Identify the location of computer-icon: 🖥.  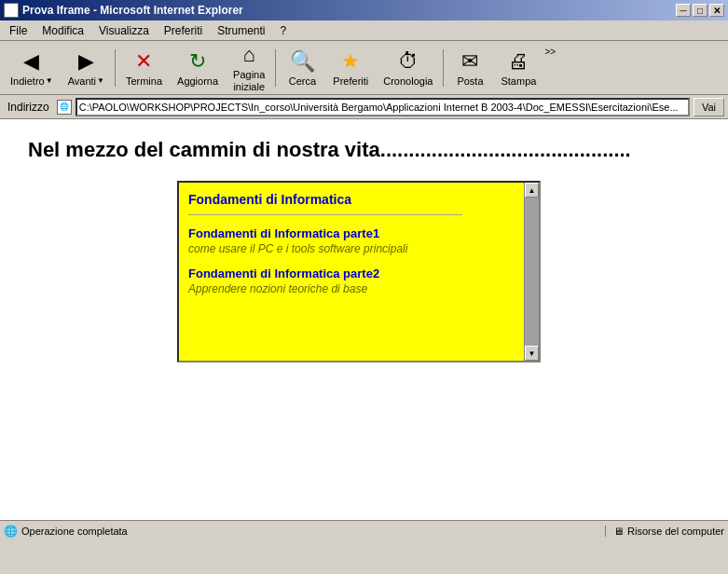
(619, 531).